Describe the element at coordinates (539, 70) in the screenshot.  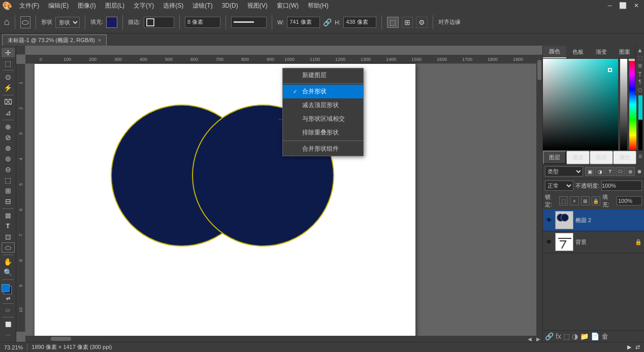
I see `vscroll-thumb` at that location.